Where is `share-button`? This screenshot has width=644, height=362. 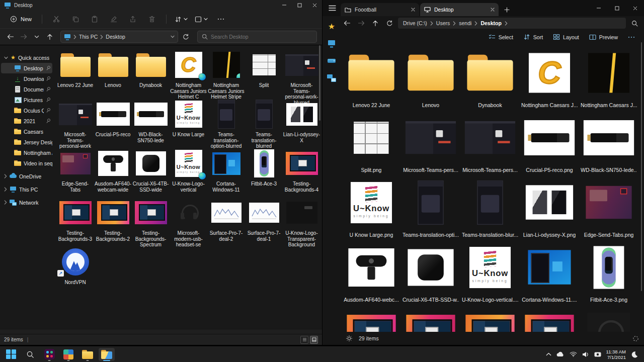
share-button is located at coordinates (133, 19).